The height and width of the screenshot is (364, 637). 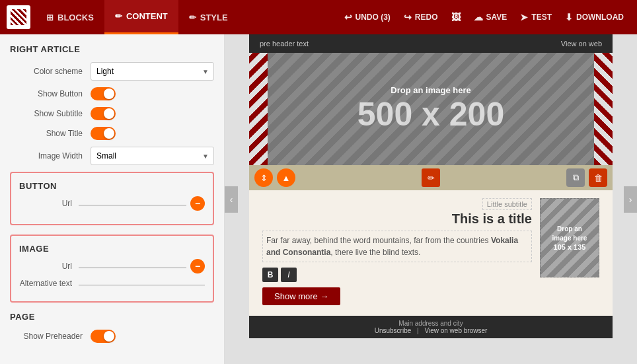 I want to click on image-width-label: Image Width, so click(x=46, y=156).